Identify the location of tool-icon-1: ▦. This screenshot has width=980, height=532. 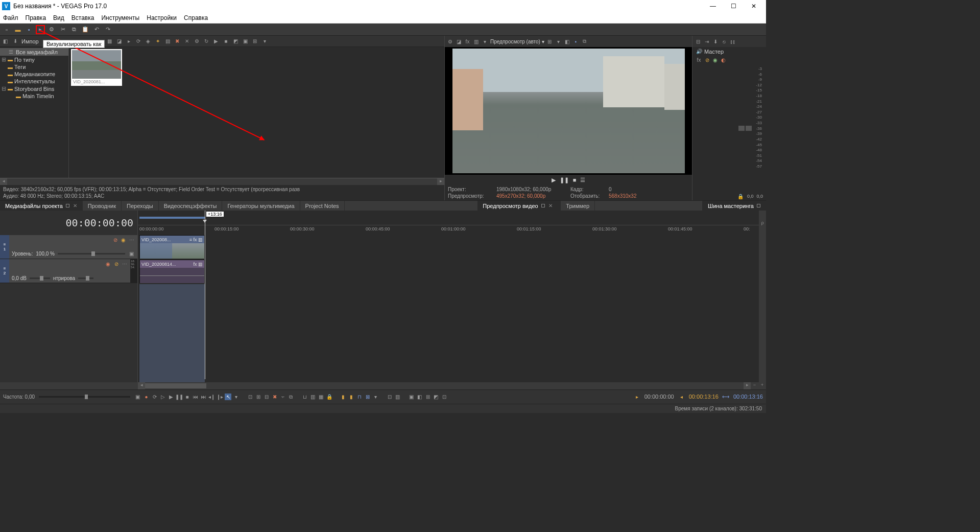
(109, 41).